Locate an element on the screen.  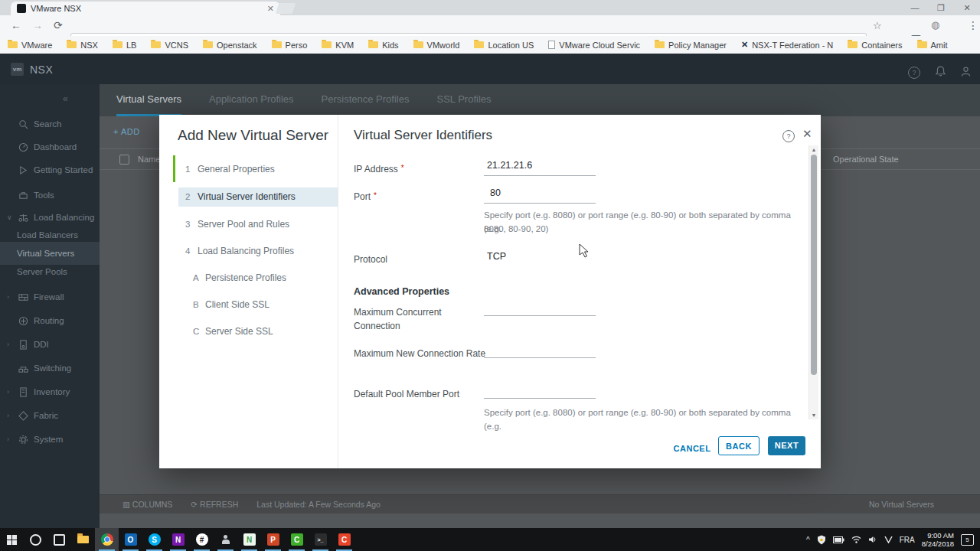
v-app-icon is located at coordinates (888, 540).